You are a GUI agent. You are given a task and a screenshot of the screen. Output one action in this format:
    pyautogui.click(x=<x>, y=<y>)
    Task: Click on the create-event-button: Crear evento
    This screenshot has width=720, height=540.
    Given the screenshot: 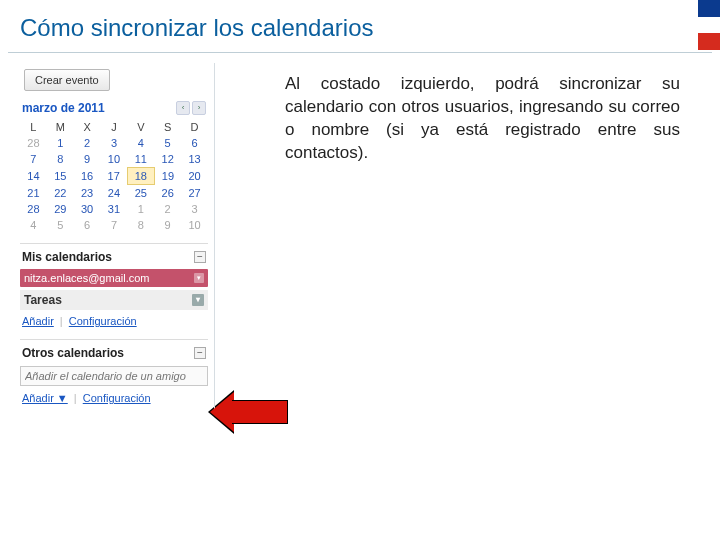 What is the action you would take?
    pyautogui.click(x=67, y=80)
    